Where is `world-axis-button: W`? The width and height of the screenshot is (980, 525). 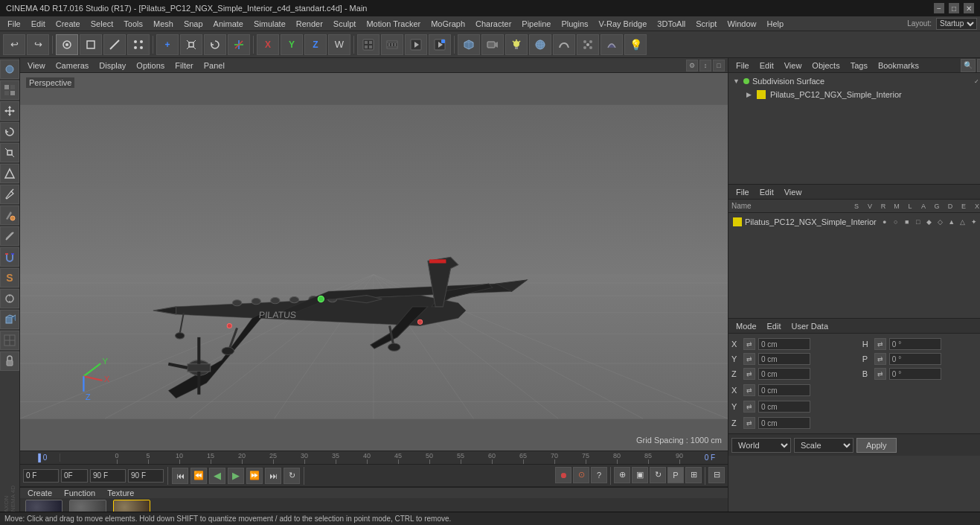
world-axis-button: W is located at coordinates (339, 45).